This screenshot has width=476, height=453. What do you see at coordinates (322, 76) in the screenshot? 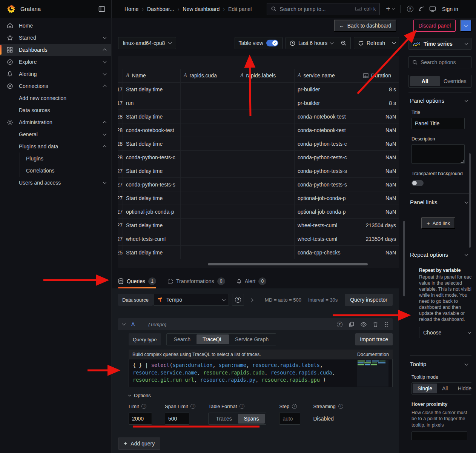
I see `column-header-service-name: Aservice.name` at bounding box center [322, 76].